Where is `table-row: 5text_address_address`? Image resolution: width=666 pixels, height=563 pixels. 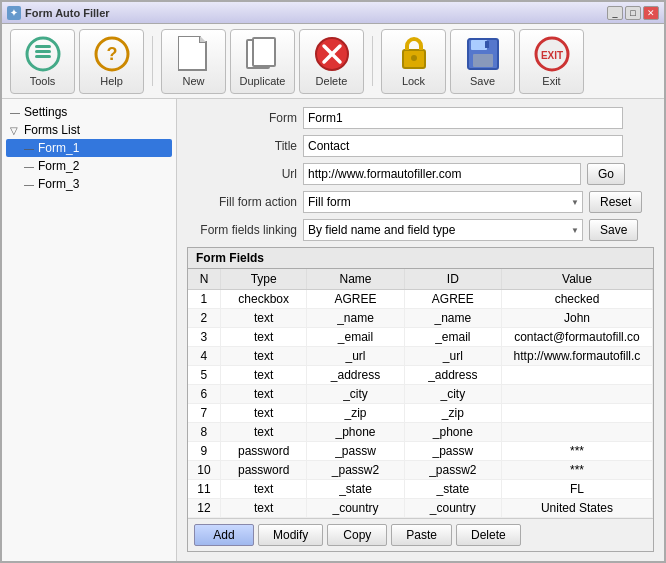 table-row: 5text_address_address is located at coordinates (420, 376).